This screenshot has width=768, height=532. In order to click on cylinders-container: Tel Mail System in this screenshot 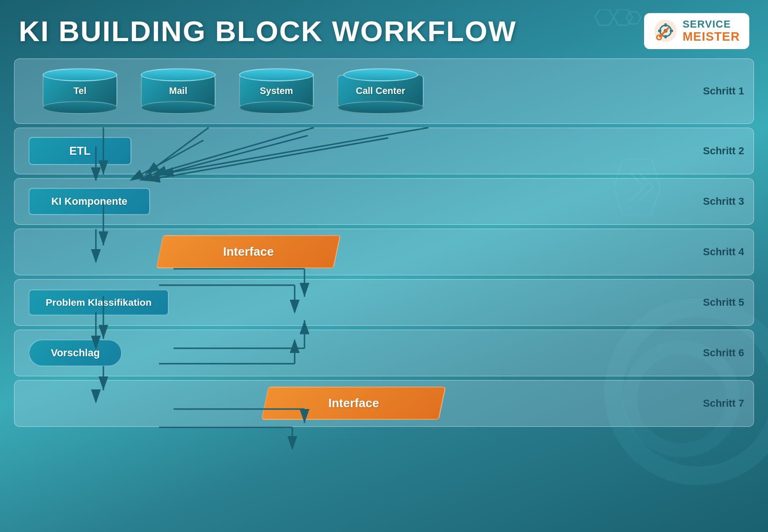, I will do `click(226, 91)`.